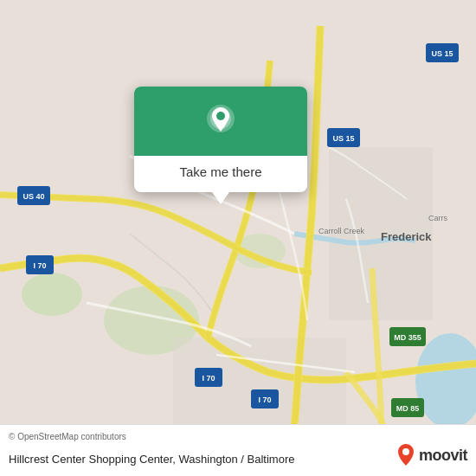  What do you see at coordinates (151, 460) in the screenshot?
I see `place-name: Hillcrest Center Shopping Center, Washin…` at bounding box center [151, 460].